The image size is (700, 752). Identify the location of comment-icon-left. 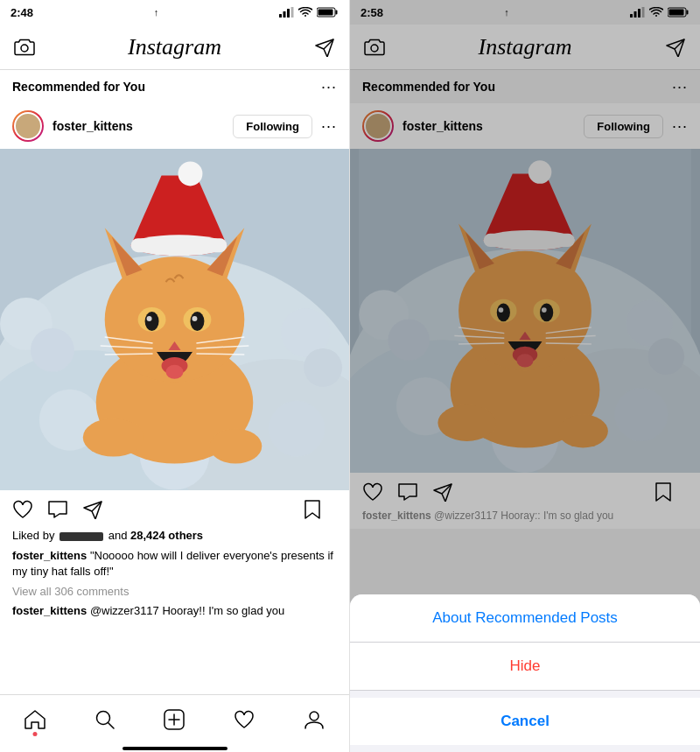
(58, 510).